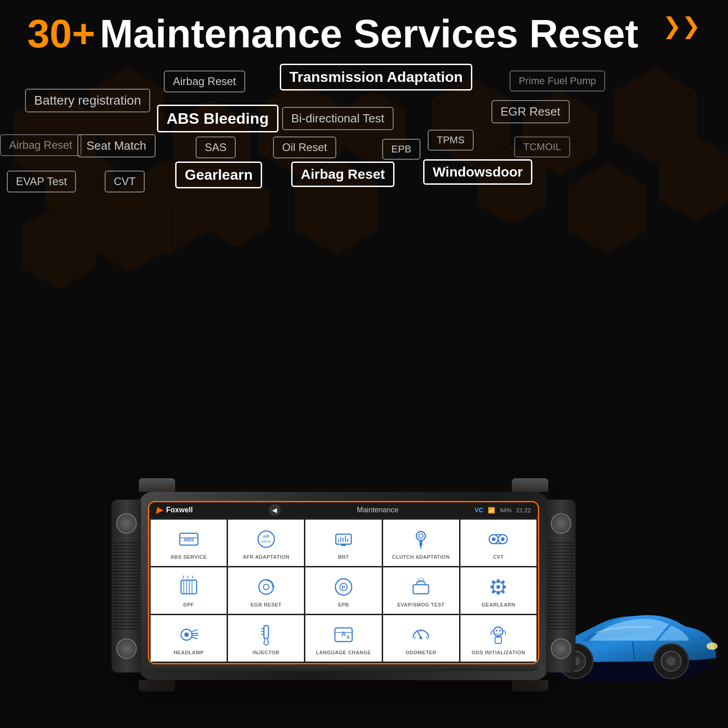 The image size is (728, 728). I want to click on label-abs-bleeding: ABS Bleeding, so click(217, 118).